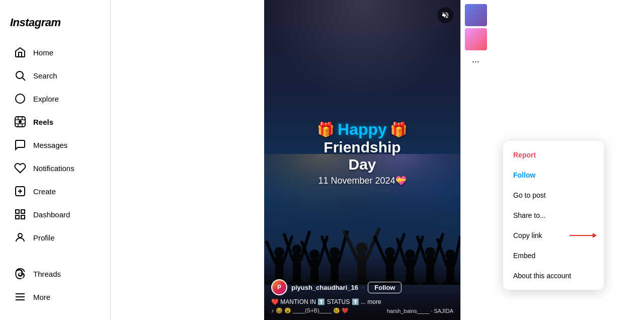 This screenshot has height=320, width=644. Describe the element at coordinates (55, 99) in the screenshot. I see `sidebar-item-explore: Explore` at that location.